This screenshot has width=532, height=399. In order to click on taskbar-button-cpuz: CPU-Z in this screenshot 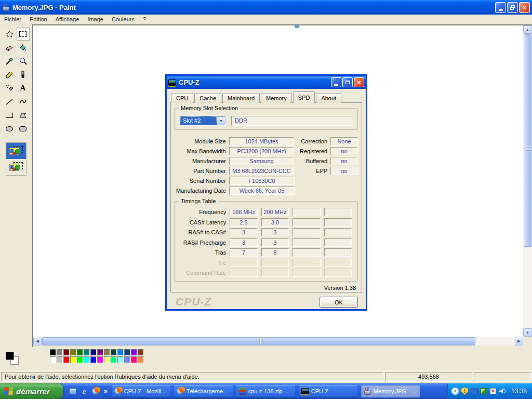, I will do `click(328, 391)`.